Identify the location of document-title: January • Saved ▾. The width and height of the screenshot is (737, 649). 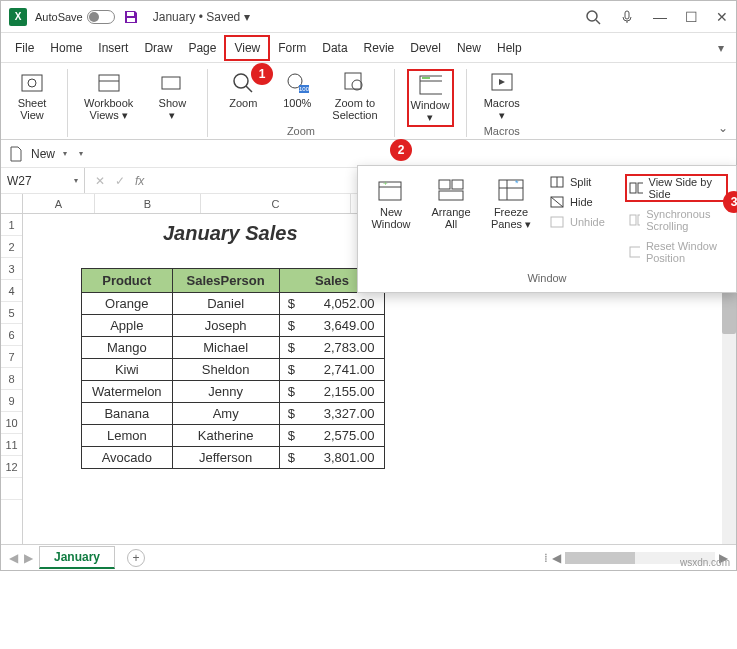
(202, 17).